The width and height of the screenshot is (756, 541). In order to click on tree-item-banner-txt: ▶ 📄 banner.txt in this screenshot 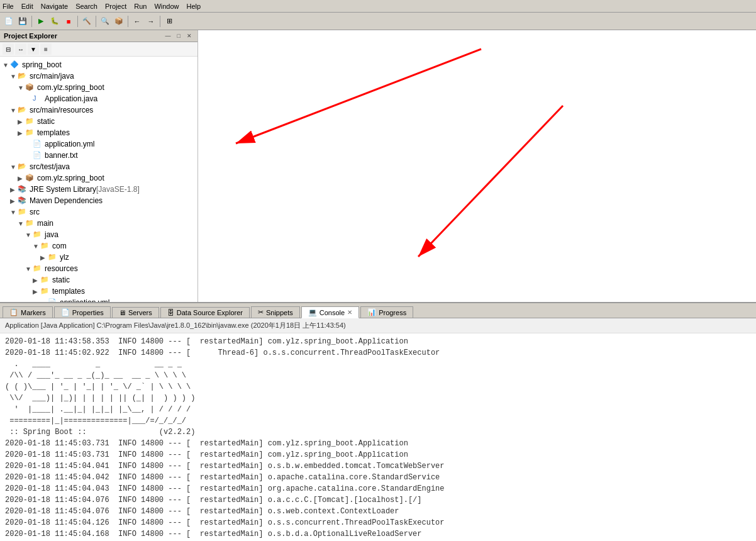, I will do `click(99, 155)`.